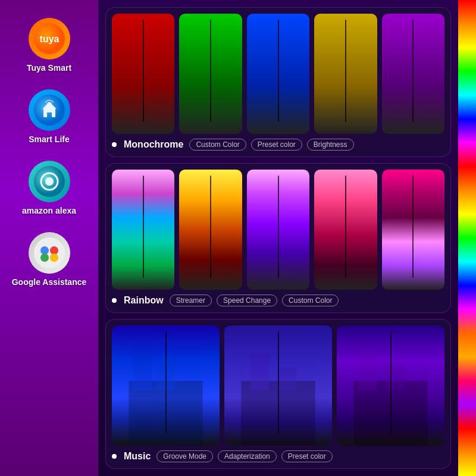 The height and width of the screenshot is (476, 476). I want to click on lamp-red, so click(143, 74).